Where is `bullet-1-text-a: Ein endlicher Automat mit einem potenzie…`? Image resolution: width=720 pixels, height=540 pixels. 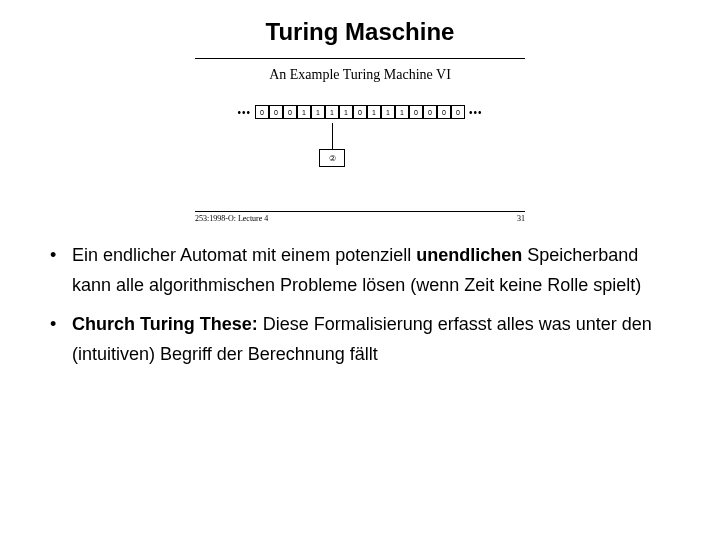
bullet-1-text-a: Ein endlicher Automat mit einem potenzie… is located at coordinates (244, 255).